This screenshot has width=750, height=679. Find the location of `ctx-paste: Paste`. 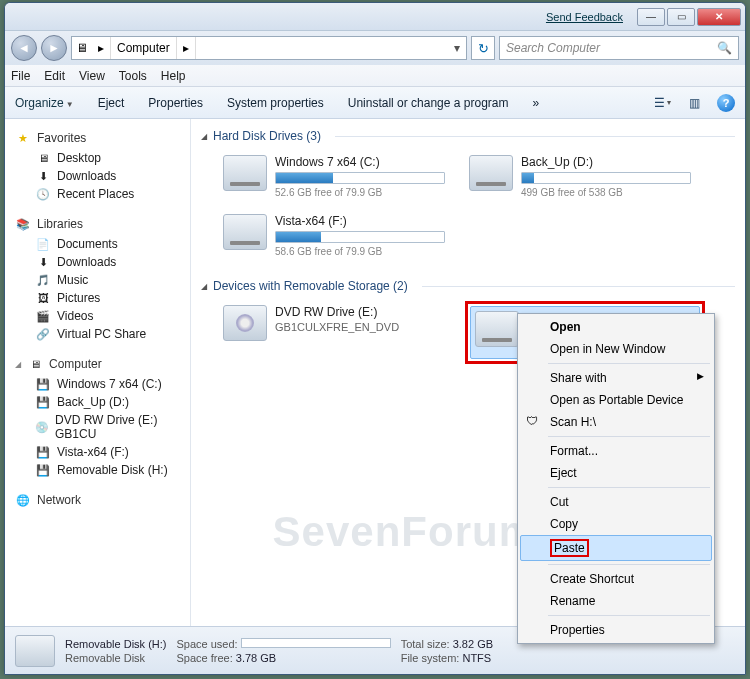

ctx-paste: Paste is located at coordinates (616, 548).